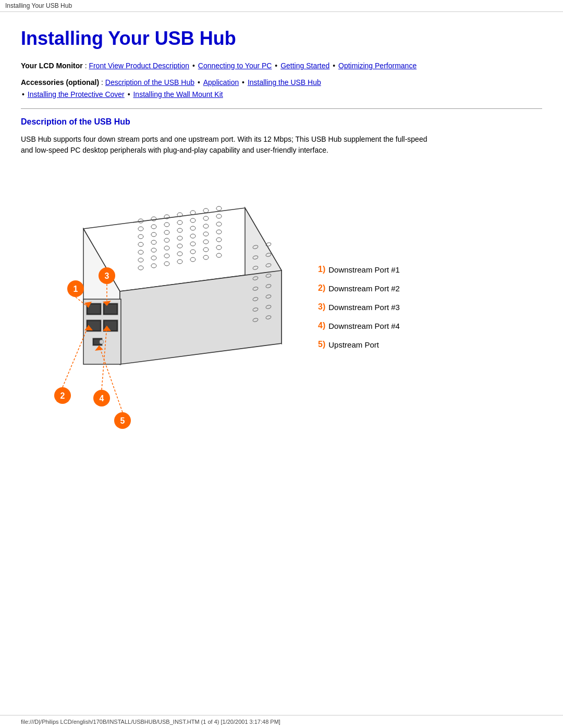 Image resolution: width=563 pixels, height=728 pixels. What do you see at coordinates (76, 94) in the screenshot?
I see `link-protective: Installing the Protective Cover` at bounding box center [76, 94].